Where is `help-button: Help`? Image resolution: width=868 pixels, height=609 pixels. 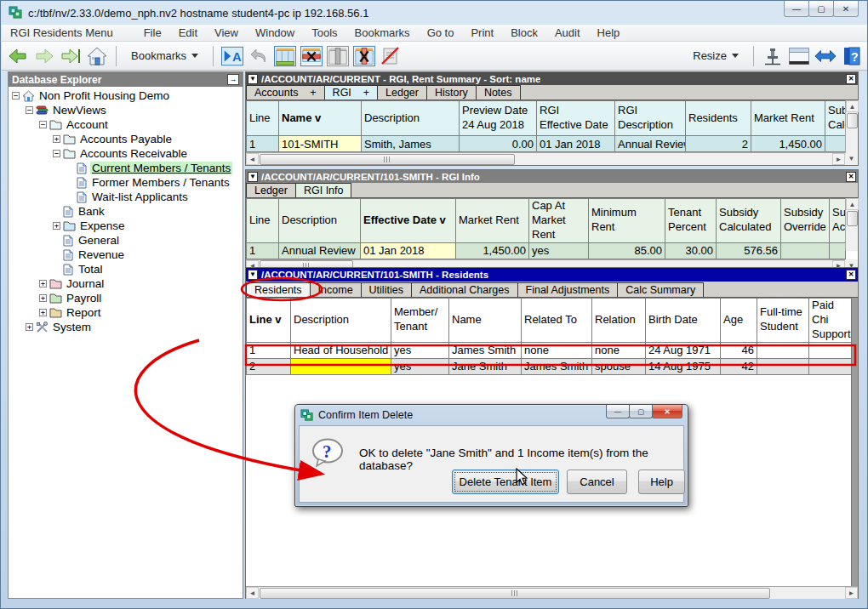
help-button: Help is located at coordinates (662, 481).